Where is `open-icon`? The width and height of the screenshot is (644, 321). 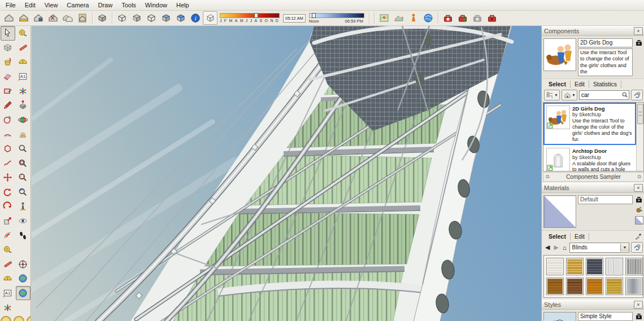
open-icon is located at coordinates (24, 18).